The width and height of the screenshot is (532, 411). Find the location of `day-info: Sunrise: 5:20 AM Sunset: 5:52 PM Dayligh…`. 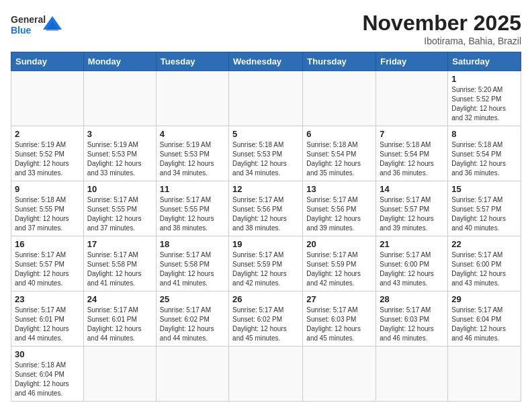

day-info: Sunrise: 5:20 AM Sunset: 5:52 PM Dayligh… is located at coordinates (484, 104).